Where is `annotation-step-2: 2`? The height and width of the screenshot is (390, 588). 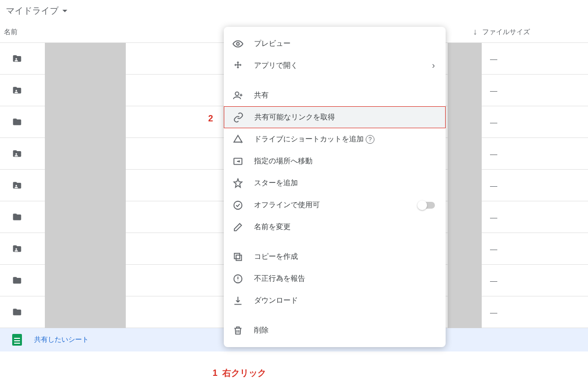
annotation-step-2: 2 is located at coordinates (211, 119).